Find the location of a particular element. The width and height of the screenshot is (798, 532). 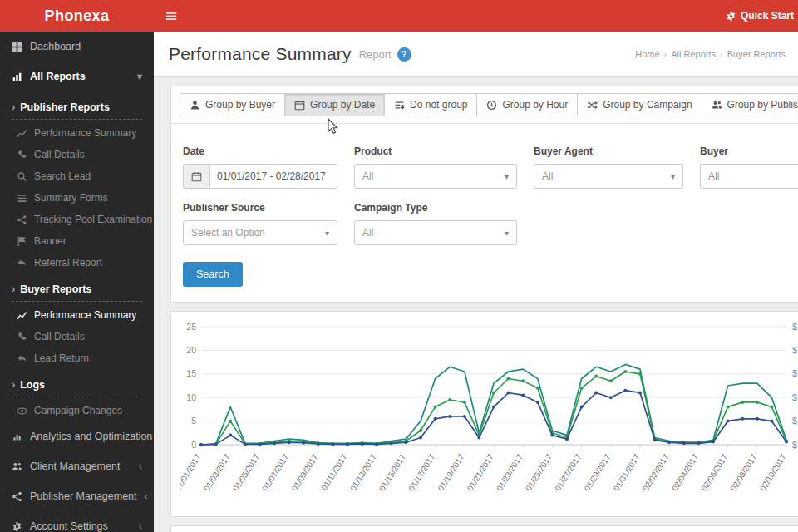

svg-text: 20 is located at coordinates (191, 350).